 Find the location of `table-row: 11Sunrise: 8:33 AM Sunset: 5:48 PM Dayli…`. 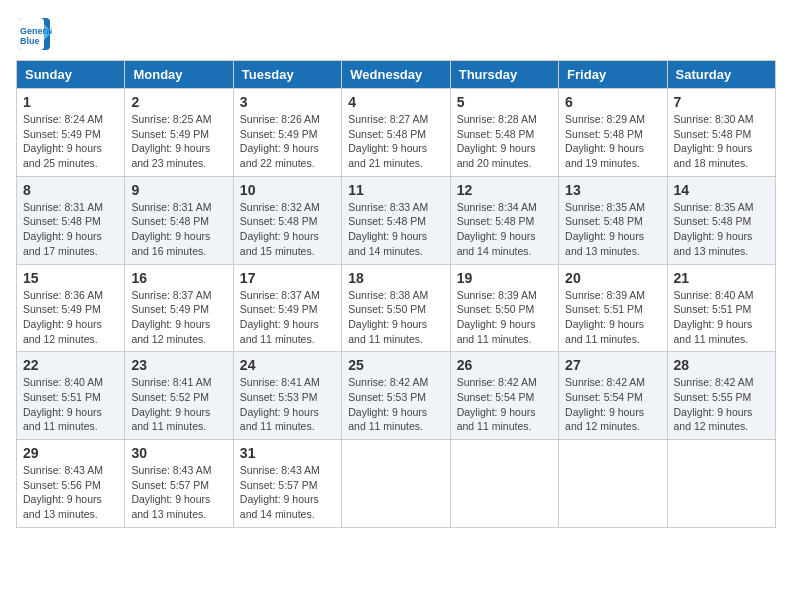

table-row: 11Sunrise: 8:33 AM Sunset: 5:48 PM Dayli… is located at coordinates (396, 220).